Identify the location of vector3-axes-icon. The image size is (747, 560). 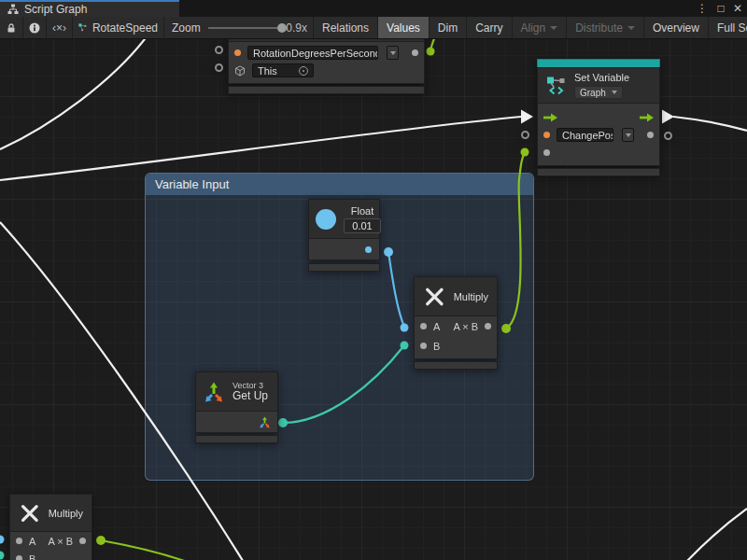
(214, 392).